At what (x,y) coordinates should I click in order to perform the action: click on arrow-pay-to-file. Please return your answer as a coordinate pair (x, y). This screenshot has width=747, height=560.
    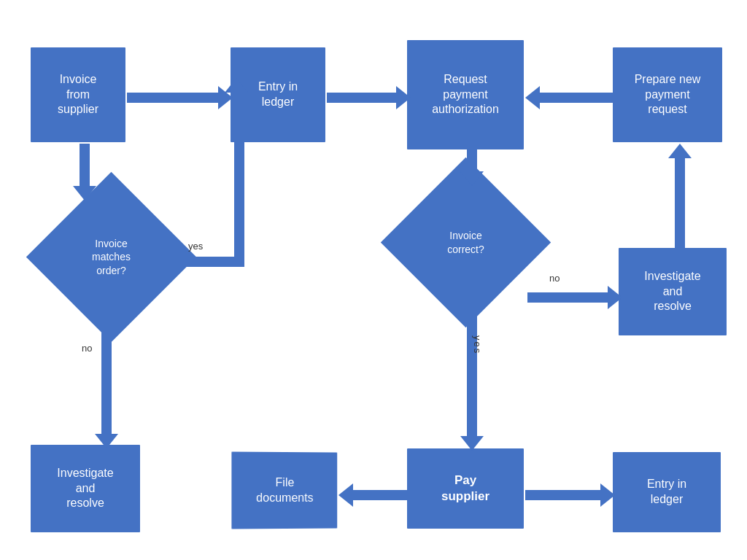
    Looking at the image, I should click on (374, 495).